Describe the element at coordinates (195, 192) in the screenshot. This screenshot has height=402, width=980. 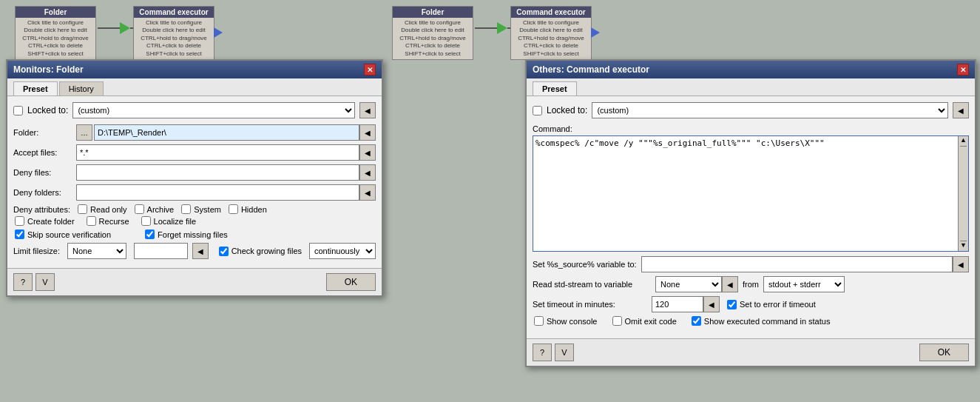
I see `deny-folders-row: Deny folders: ◀` at that location.